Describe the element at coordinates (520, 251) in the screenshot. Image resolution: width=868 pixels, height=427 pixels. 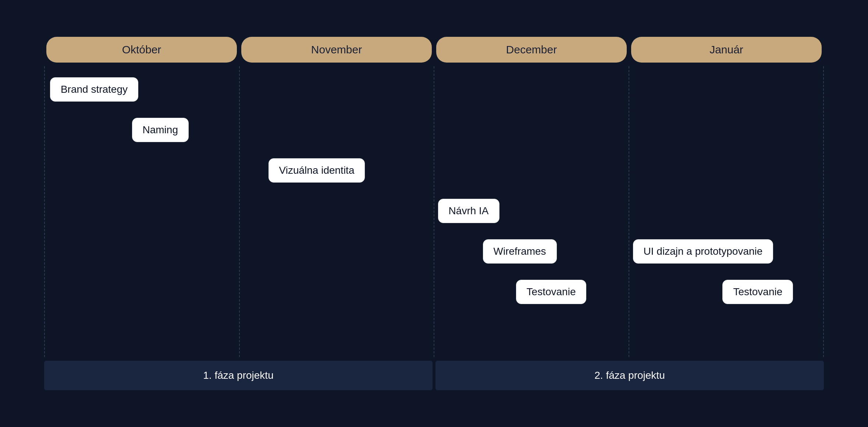
I see `task-wireframes: Wireframes` at that location.